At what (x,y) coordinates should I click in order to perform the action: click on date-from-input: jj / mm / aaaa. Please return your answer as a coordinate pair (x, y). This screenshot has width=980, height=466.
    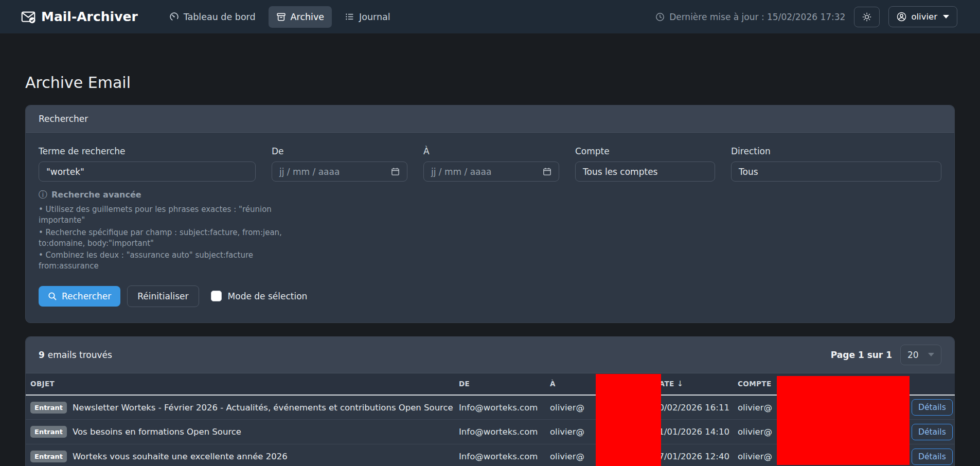
    Looking at the image, I should click on (340, 172).